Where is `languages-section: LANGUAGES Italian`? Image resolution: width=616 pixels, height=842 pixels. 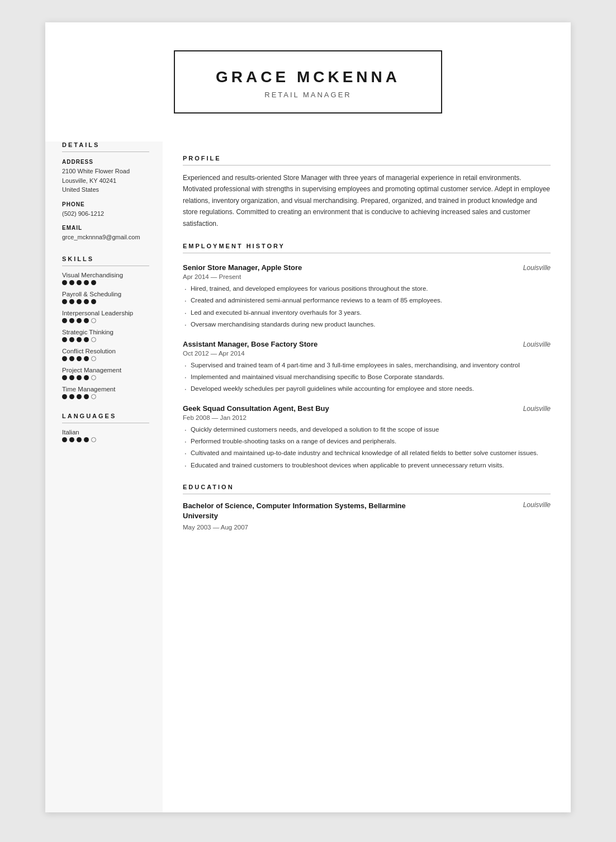 languages-section: LANGUAGES Italian is located at coordinates (106, 427).